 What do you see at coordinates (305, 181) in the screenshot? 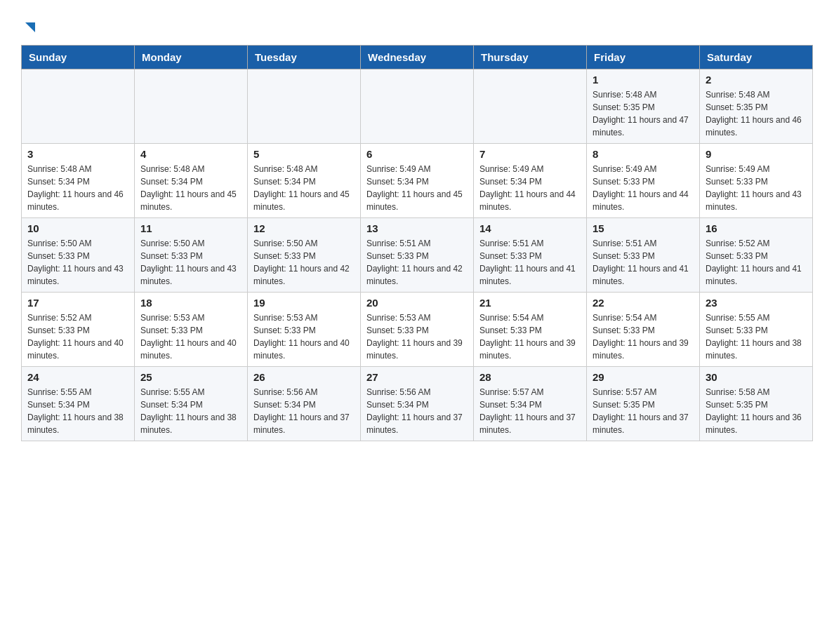
I see `calendar-cell: 5Sunrise: 5:48 AMSunset: 5:34 PMDaylight…` at bounding box center [305, 181].